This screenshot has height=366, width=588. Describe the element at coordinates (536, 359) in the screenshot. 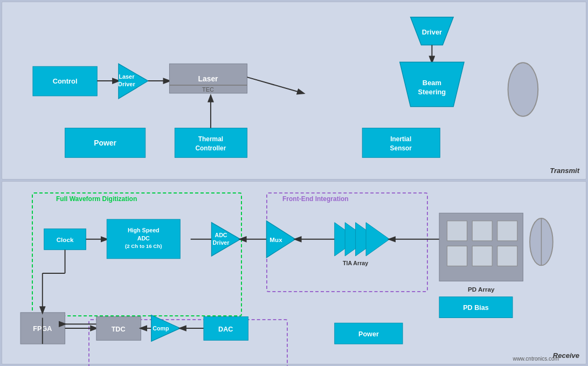

I see `watermark: www.cntronics.com` at that location.